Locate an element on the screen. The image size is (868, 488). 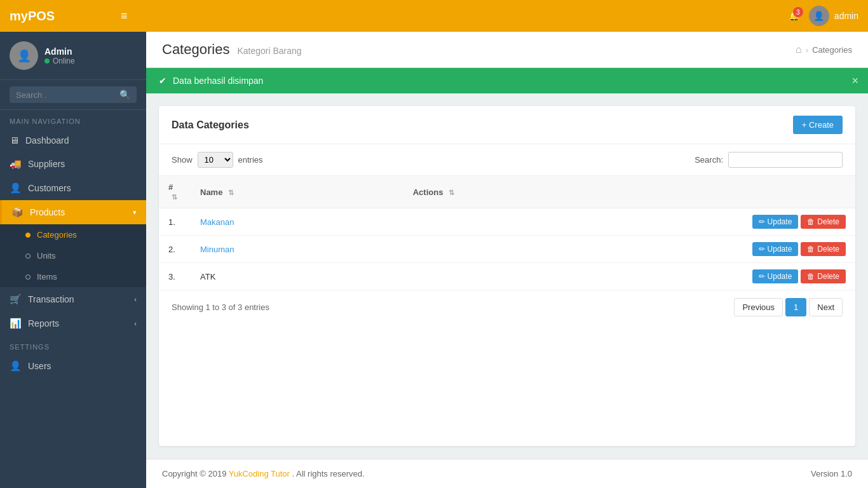
notification-badge: 3 is located at coordinates (798, 12).